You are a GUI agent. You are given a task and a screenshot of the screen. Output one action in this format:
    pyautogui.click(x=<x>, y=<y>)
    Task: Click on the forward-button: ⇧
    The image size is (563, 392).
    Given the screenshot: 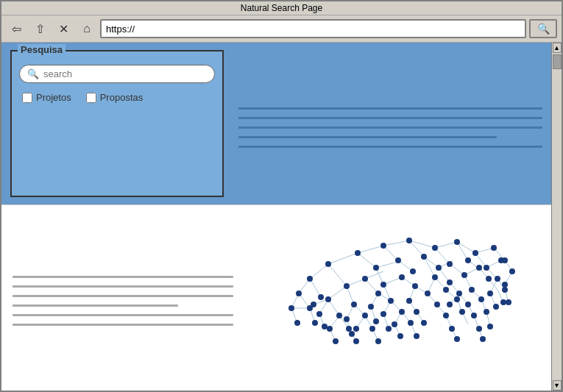 What is the action you would take?
    pyautogui.click(x=40, y=29)
    